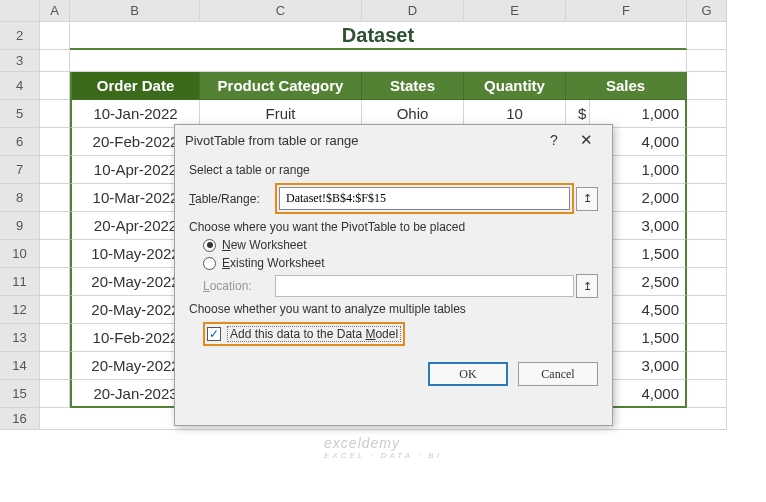 This screenshot has height=502, width=766. Describe the element at coordinates (424, 286) in the screenshot. I see `location-input` at that location.